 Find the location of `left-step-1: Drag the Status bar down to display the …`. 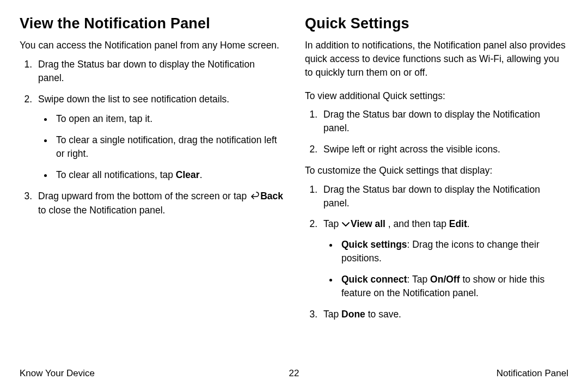

left-step-1: Drag the Status bar down to display the … is located at coordinates (159, 71).